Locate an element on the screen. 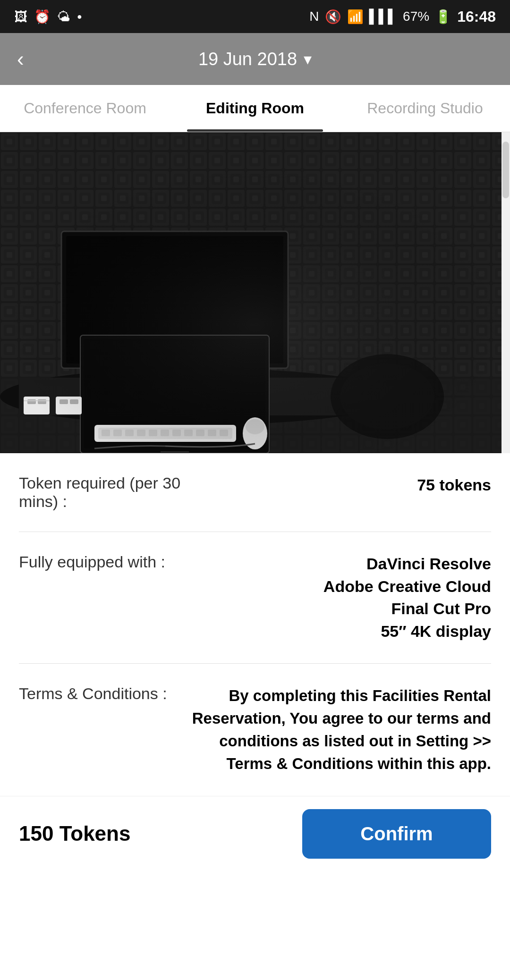  nav-date-title: 19 Jun 2018 is located at coordinates (247, 59).